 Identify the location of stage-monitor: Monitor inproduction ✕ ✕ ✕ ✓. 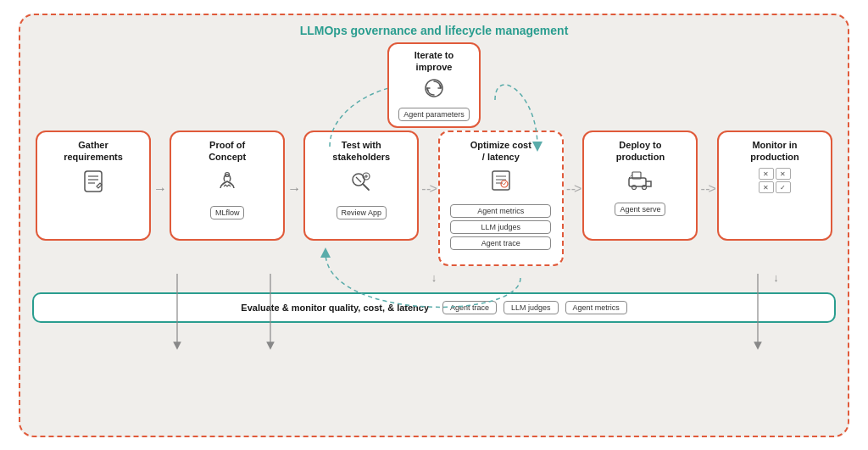
(775, 186).